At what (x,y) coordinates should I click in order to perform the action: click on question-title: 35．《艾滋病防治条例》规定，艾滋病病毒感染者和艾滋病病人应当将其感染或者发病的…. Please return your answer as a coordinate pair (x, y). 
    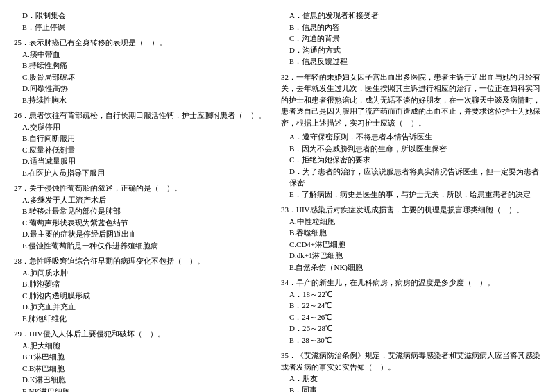
    Looking at the image, I should click on (411, 361).